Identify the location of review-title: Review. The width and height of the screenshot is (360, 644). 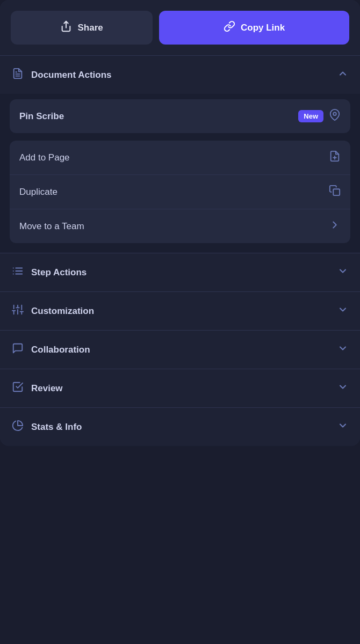
(47, 389).